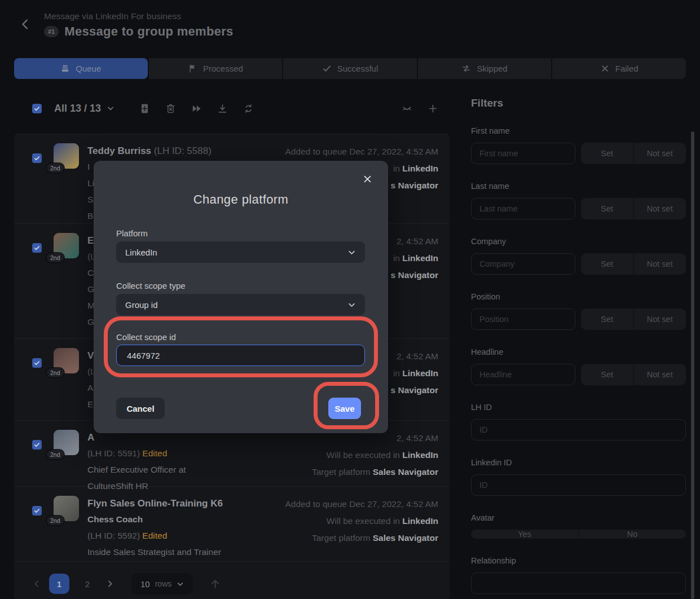 The width and height of the screenshot is (700, 599). I want to click on tab-label: Failed, so click(627, 69).